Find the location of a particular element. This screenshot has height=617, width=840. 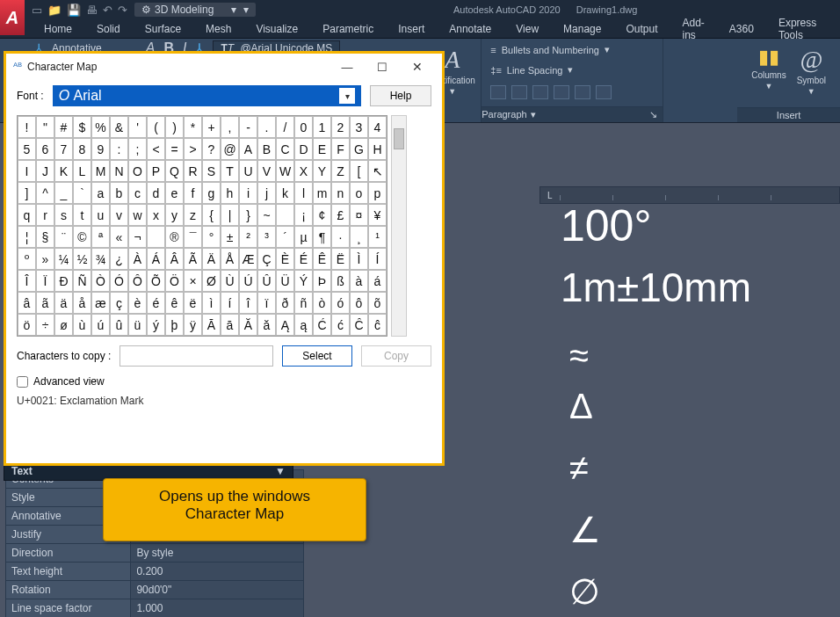

char-cell: è is located at coordinates (137, 302).